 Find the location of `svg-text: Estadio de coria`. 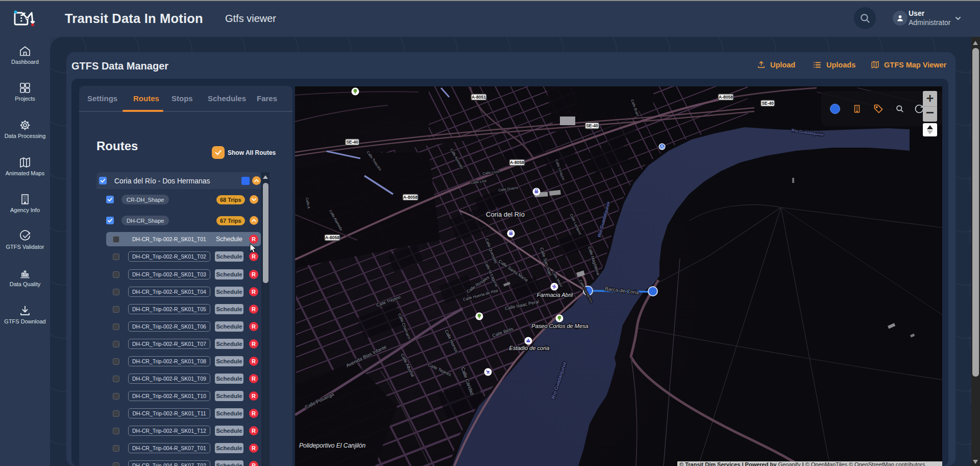

svg-text: Estadio de coria is located at coordinates (530, 348).